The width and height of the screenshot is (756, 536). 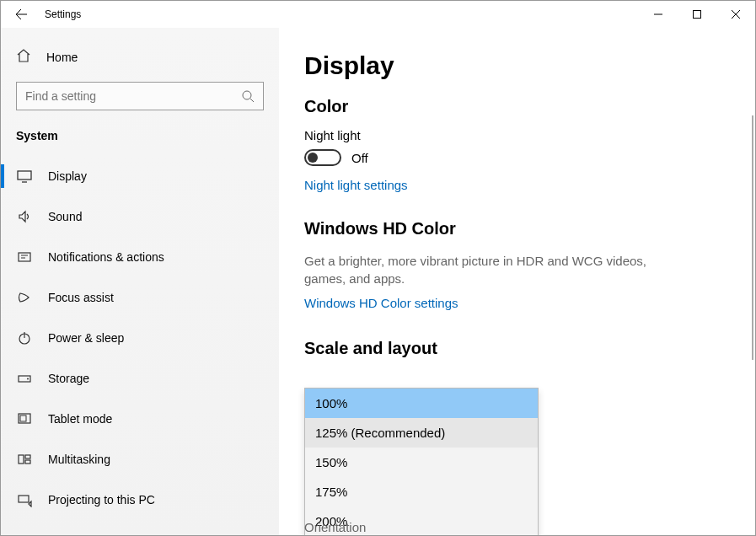 I want to click on sidebar-item-label: Focus assist, so click(x=81, y=297).